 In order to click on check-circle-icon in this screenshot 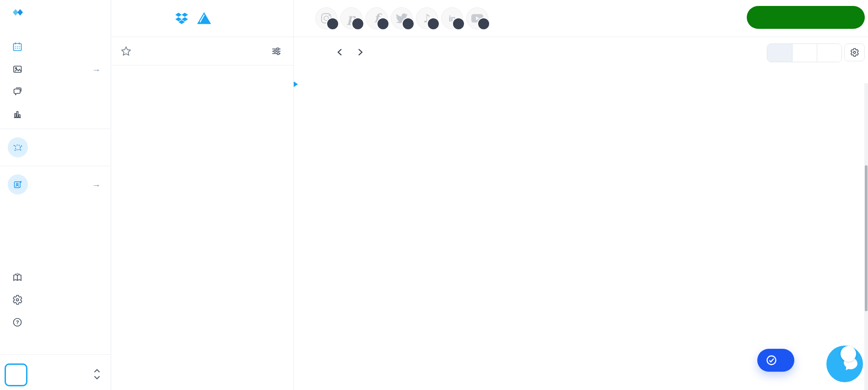, I will do `click(771, 360)`.